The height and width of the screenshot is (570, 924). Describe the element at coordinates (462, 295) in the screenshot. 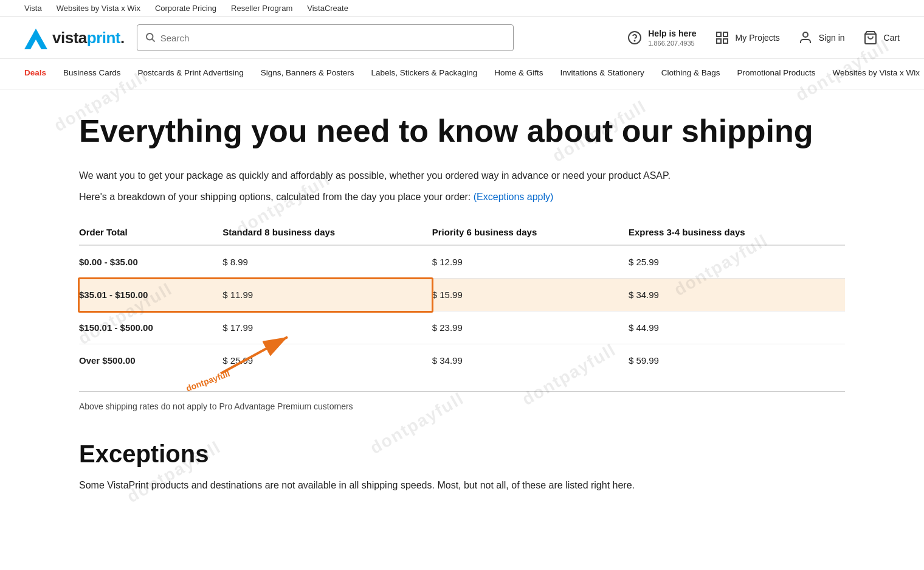

I see `table-row-highlighted: $35.01 - $150.00 $ 11.99 $ 15.99 $ 34.99` at that location.